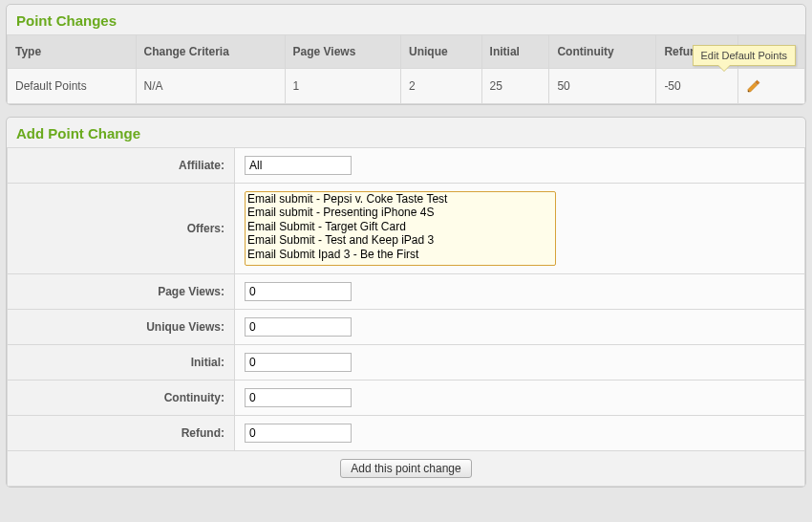 The image size is (812, 522). Describe the element at coordinates (406, 69) in the screenshot. I see `point-changes-table: Type Change Criteria Page Views Unique I…` at that location.